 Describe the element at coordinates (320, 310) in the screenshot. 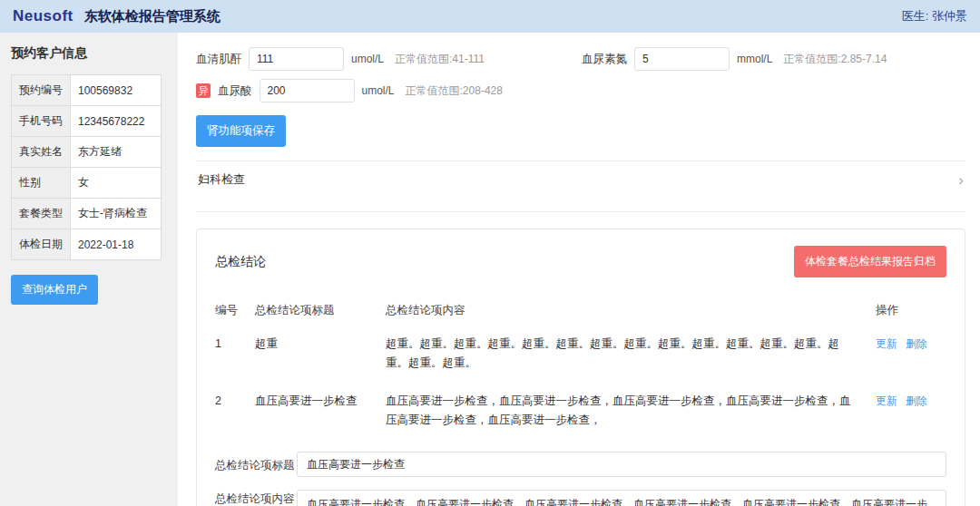

I see `header-title: 总检结论项标题` at that location.